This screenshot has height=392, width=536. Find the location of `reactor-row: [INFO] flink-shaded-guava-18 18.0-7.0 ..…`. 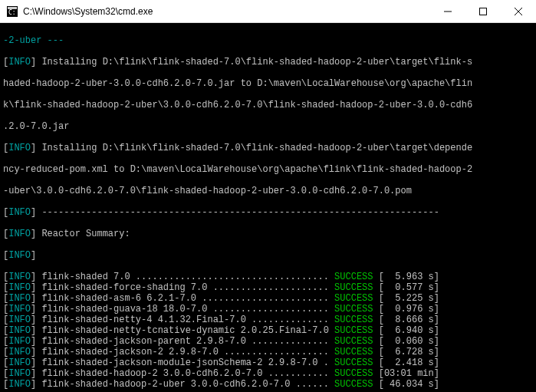

reactor-row: [INFO] flink-shaded-guava-18 18.0-7.0 ..… is located at coordinates (268, 309).